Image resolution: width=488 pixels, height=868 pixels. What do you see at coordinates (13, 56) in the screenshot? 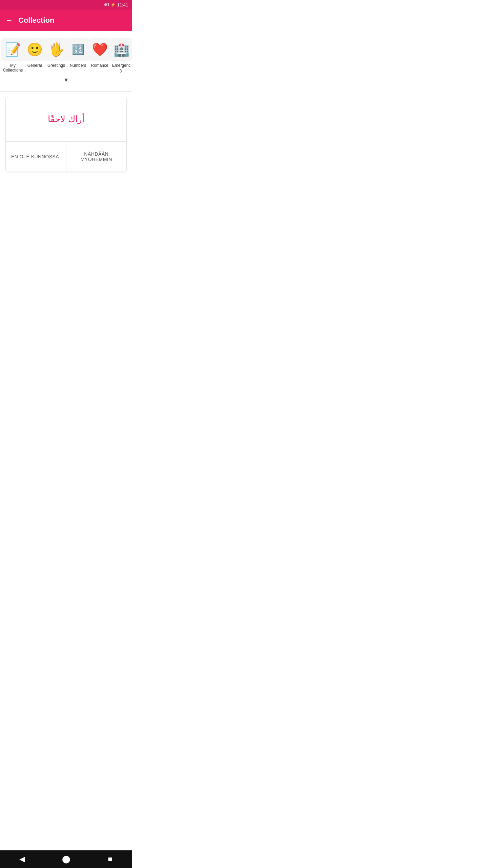
I see `category-item-my-collections: 📝 My Collections` at bounding box center [13, 56].